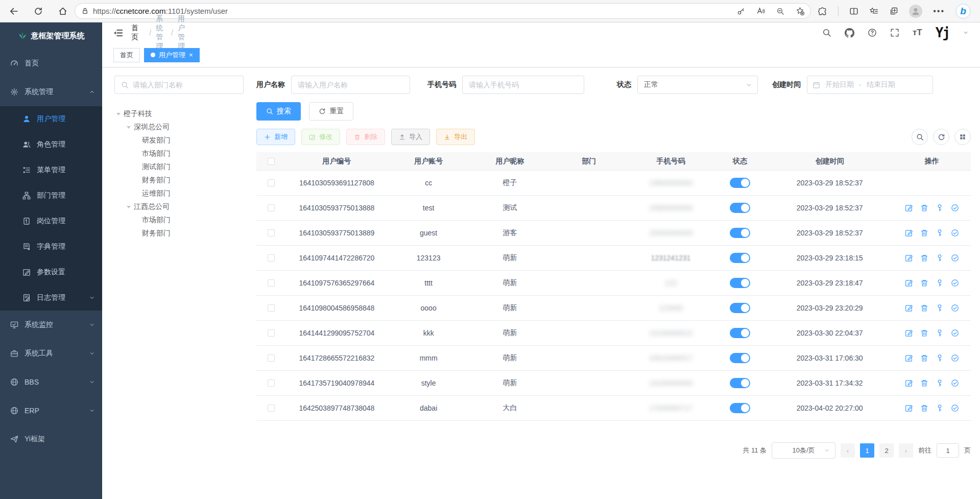 The height and width of the screenshot is (499, 980). What do you see at coordinates (840, 85) in the screenshot?
I see `date-start-placeholder: 开始日期` at bounding box center [840, 85].